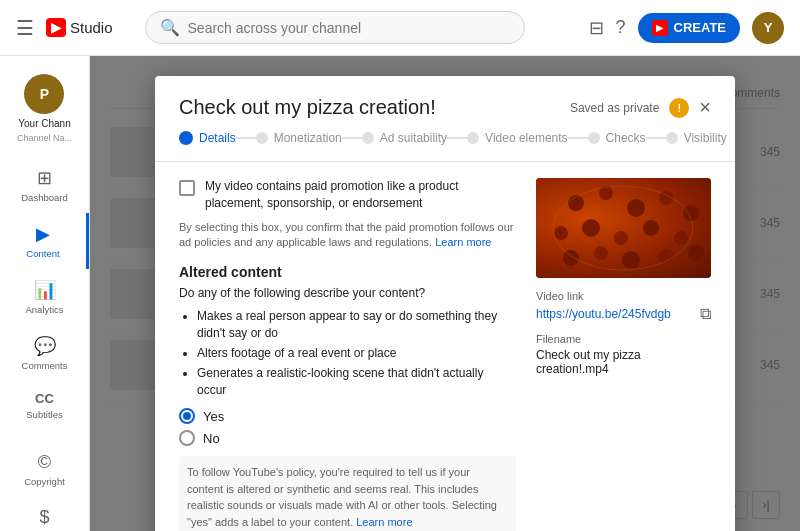 The width and height of the screenshot is (800, 531). What do you see at coordinates (445, 104) in the screenshot?
I see `modal-header: Check out my pizza creation! Saved as pr…` at bounding box center [445, 104].